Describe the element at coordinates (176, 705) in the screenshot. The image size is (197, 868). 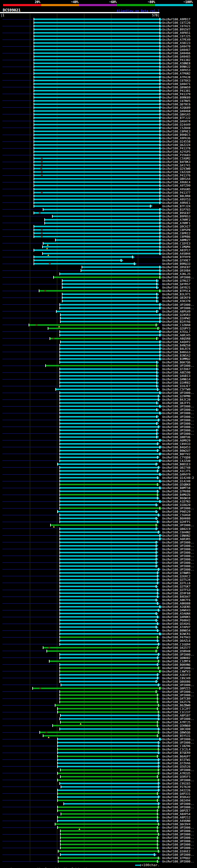
I see `hit-label: UniRef100_B6ZBW0` at that location.